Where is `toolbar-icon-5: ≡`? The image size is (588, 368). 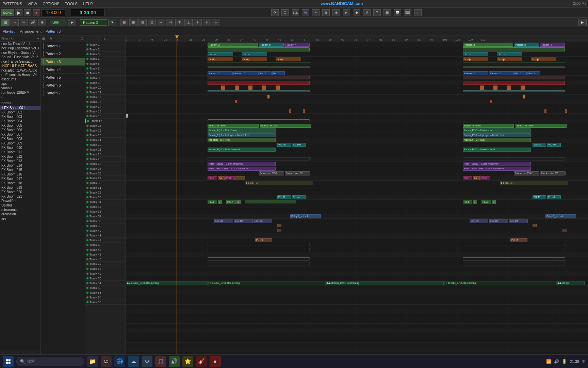 toolbar-icon-5: ≡ is located at coordinates (316, 13).